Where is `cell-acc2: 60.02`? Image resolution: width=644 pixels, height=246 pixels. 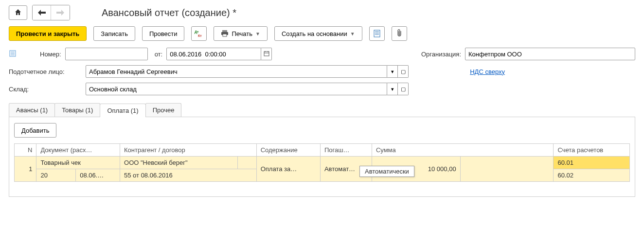
cell-acc2: 60.02 is located at coordinates (591, 176).